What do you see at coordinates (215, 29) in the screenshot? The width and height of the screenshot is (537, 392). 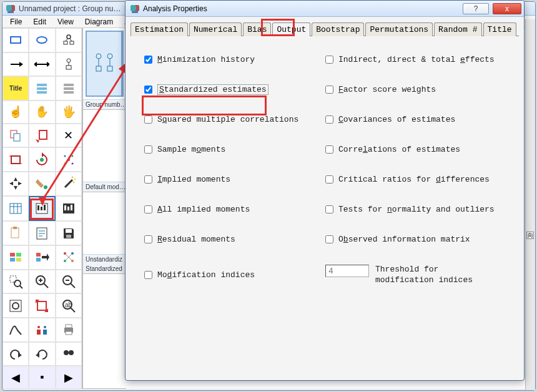 I see `tab-numerical: Numerical` at bounding box center [215, 29].